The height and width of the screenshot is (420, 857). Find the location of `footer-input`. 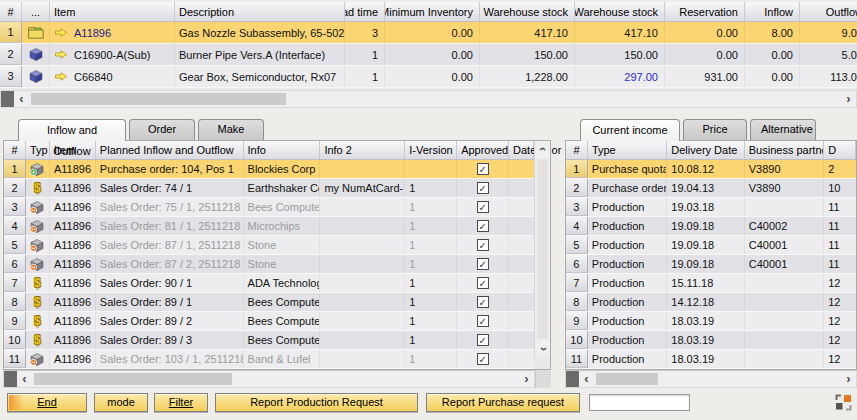

footer-input is located at coordinates (640, 402).